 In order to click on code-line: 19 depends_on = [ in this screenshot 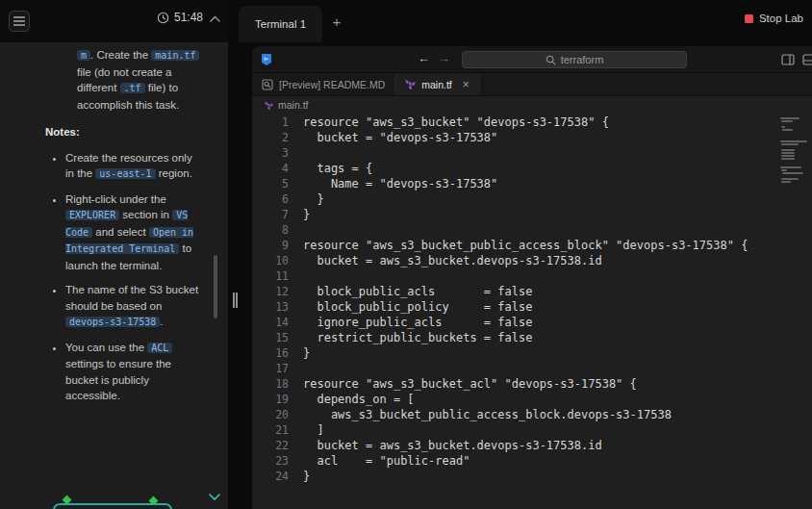, I will do `click(532, 399)`.